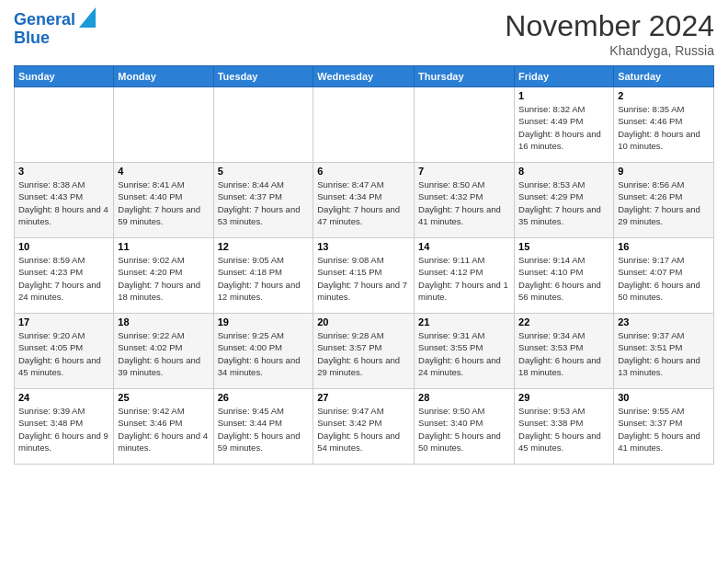 The image size is (728, 563). What do you see at coordinates (164, 353) in the screenshot?
I see `day-info: Sunrise: 9:22 AMSunset: 4:02 PMDaylight:…` at bounding box center [164, 353].